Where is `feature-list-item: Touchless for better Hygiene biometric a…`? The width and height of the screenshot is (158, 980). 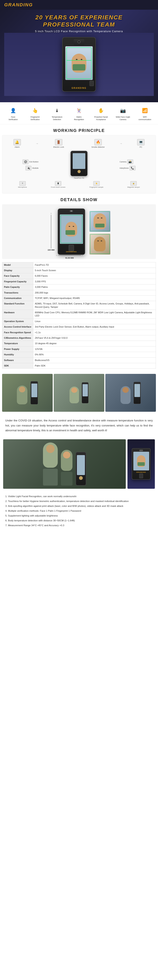 feature-list-item: Touchless for better Hygiene biometric a… is located at coordinates (81, 501).